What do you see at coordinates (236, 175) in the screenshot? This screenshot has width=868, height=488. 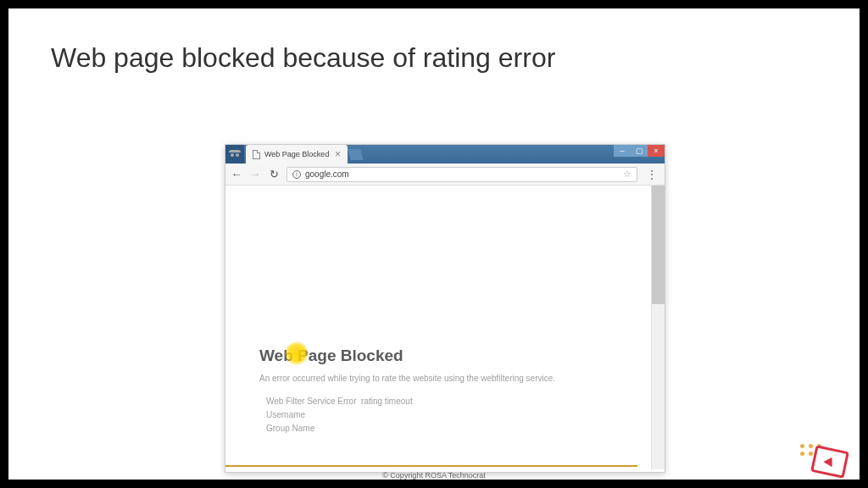 I see `back-button: ←` at bounding box center [236, 175].